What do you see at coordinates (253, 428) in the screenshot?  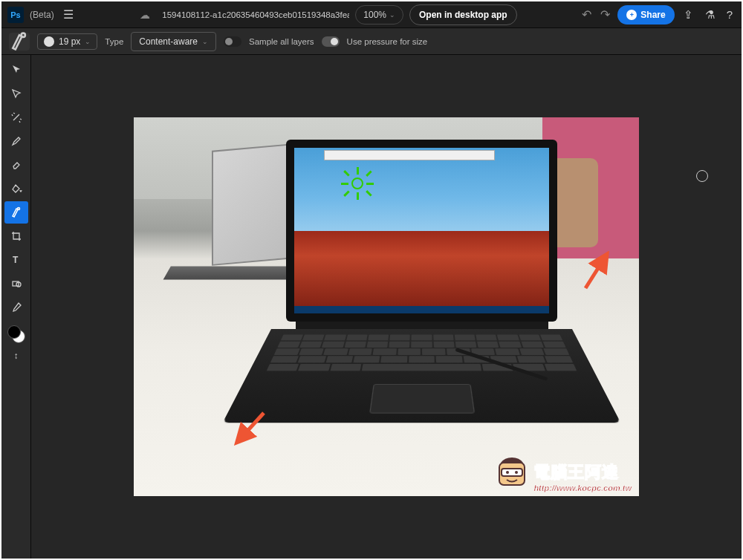 I see `annotation-arrow-down` at bounding box center [253, 428].